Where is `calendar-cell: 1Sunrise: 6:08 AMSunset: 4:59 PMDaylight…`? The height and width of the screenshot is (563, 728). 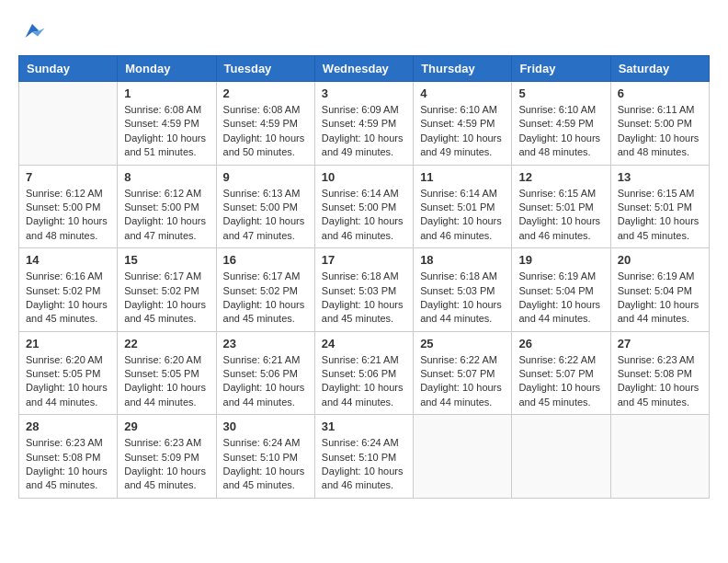
calendar-cell: 1Sunrise: 6:08 AMSunset: 4:59 PMDaylight… is located at coordinates (167, 123).